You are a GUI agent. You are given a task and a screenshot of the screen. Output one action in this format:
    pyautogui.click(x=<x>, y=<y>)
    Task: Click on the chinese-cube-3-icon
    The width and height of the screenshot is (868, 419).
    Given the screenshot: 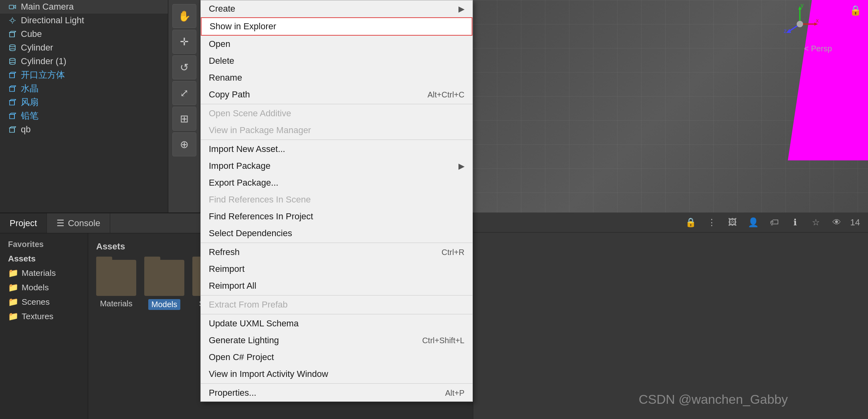 What is the action you would take?
    pyautogui.click(x=12, y=102)
    